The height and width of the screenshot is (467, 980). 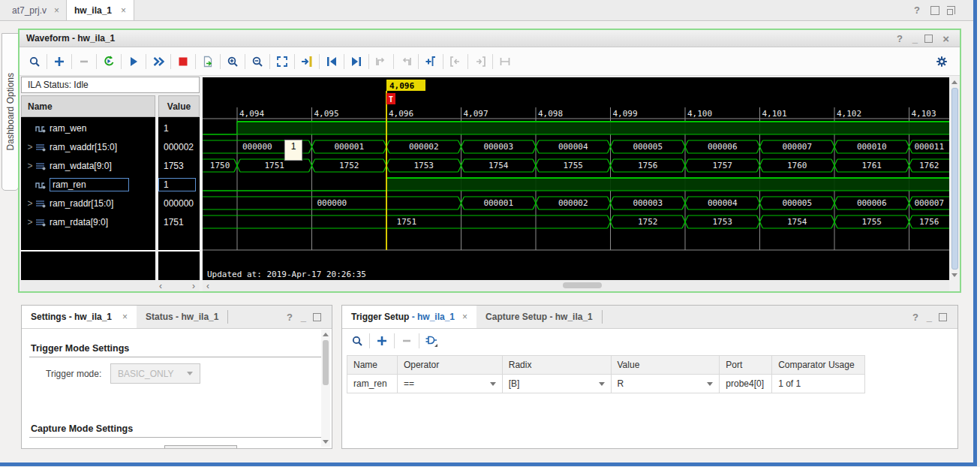 I want to click on go-to-previous-marker-icon, so click(x=455, y=62).